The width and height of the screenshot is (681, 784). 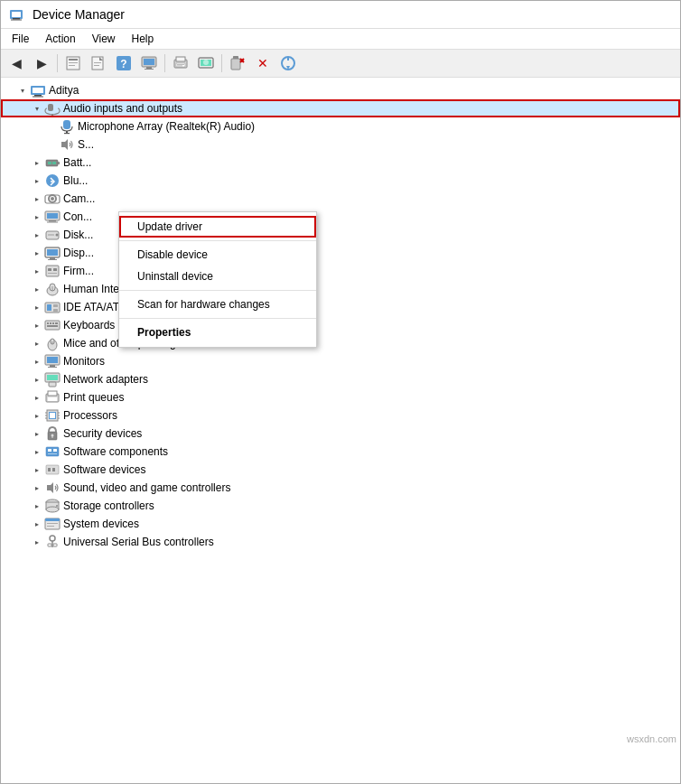 I want to click on ide-expand: ▸, so click(x=37, y=307).